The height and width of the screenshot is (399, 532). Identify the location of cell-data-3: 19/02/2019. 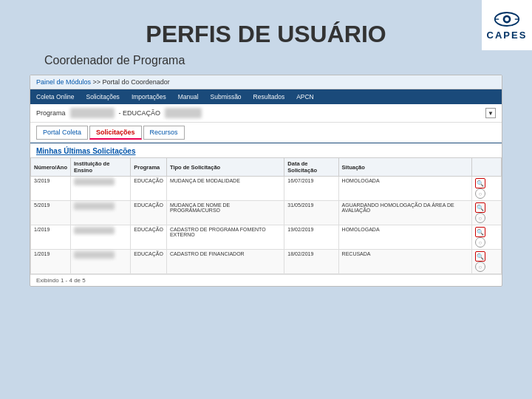
(312, 238).